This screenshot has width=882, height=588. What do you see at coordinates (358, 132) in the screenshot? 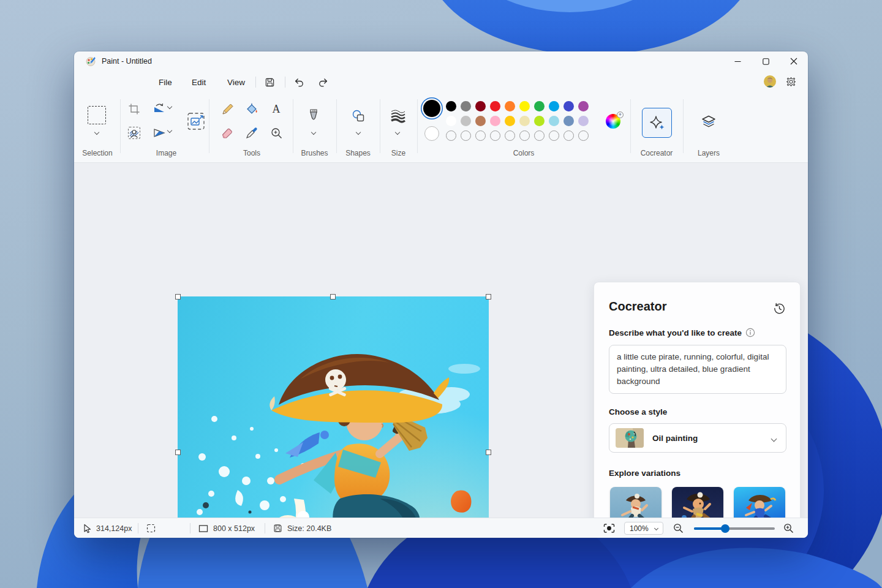
I see `shapes-dropdown` at bounding box center [358, 132].